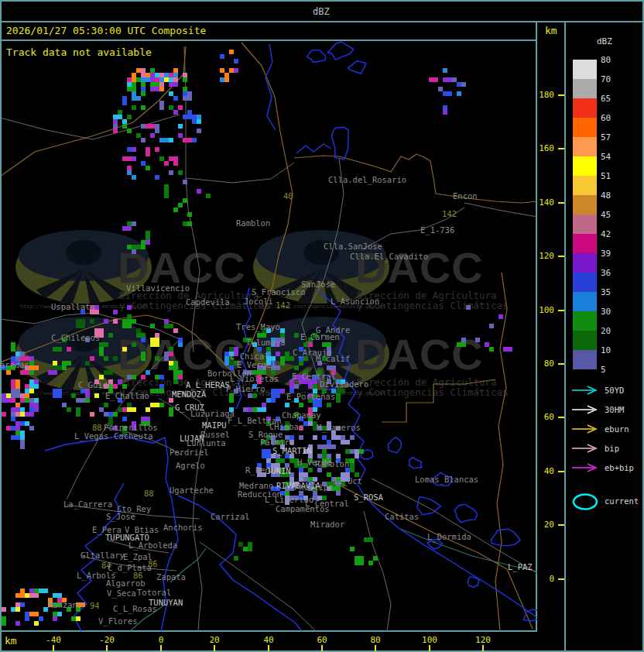  Describe the element at coordinates (91, 437) in the screenshot. I see `map-place-label: L_Vegas` at that location.